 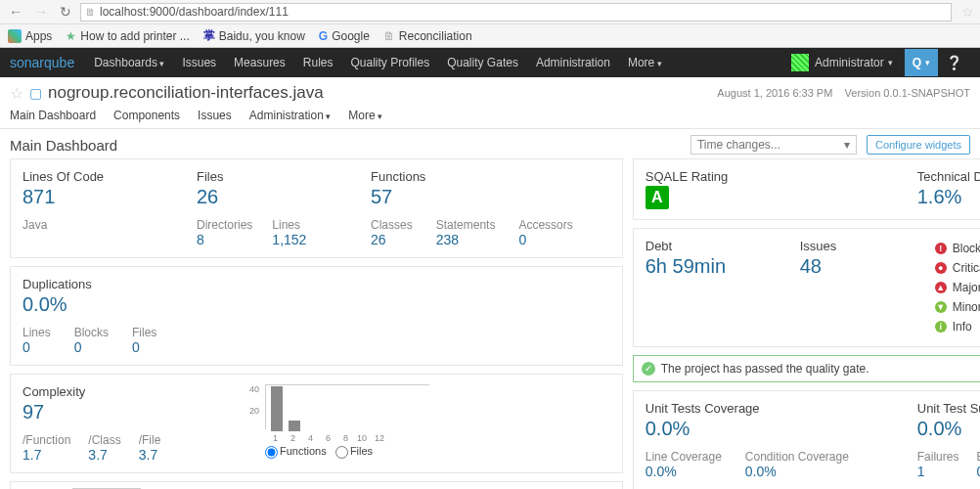 What do you see at coordinates (53, 115) in the screenshot?
I see `subnav-main: Main Dashboard` at bounding box center [53, 115].